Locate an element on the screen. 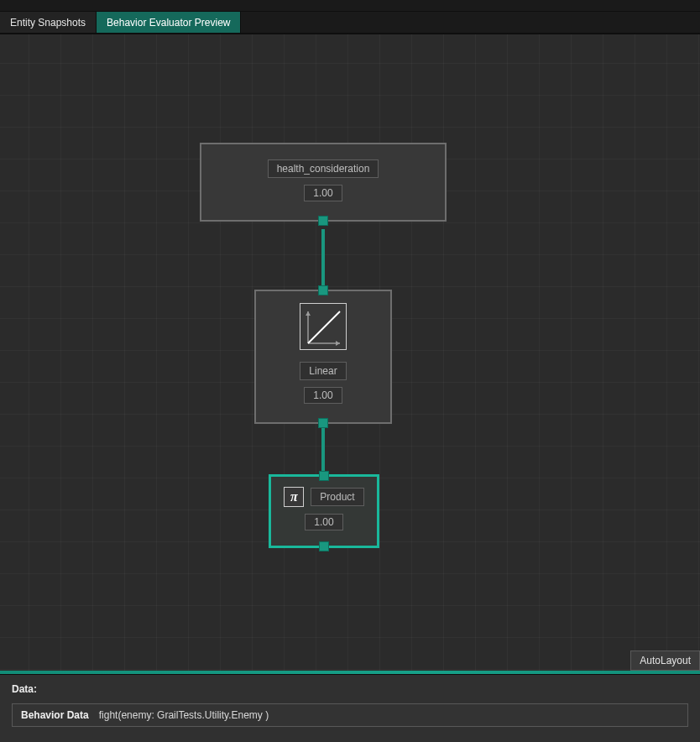 The image size is (700, 742). node-title: Linear is located at coordinates (322, 371).